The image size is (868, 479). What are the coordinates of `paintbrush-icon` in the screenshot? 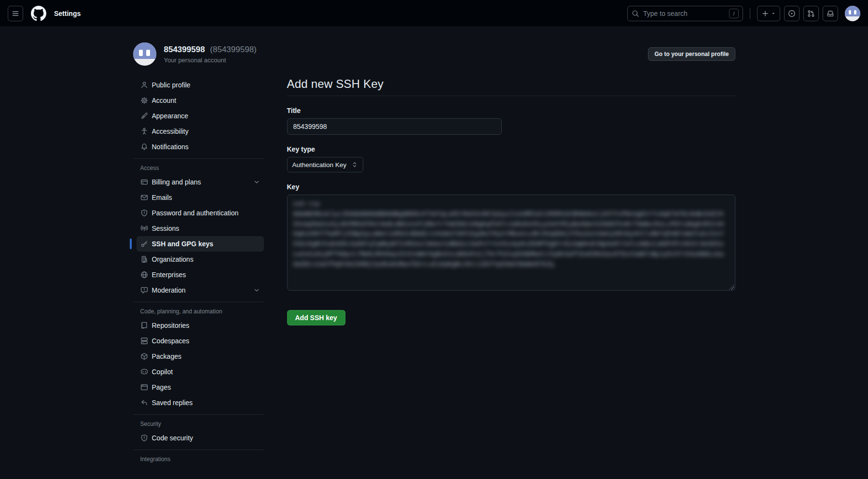 It's located at (144, 116).